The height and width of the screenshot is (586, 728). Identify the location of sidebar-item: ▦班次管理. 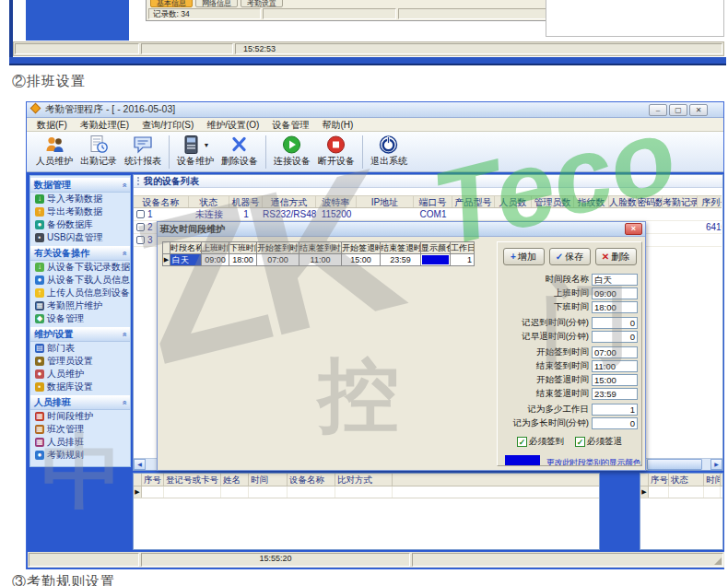
(80, 429).